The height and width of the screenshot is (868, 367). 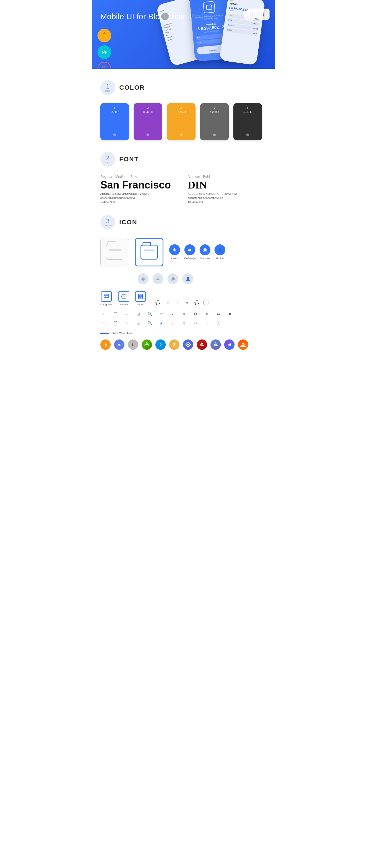 What do you see at coordinates (147, 344) in the screenshot?
I see `neo-icon` at bounding box center [147, 344].